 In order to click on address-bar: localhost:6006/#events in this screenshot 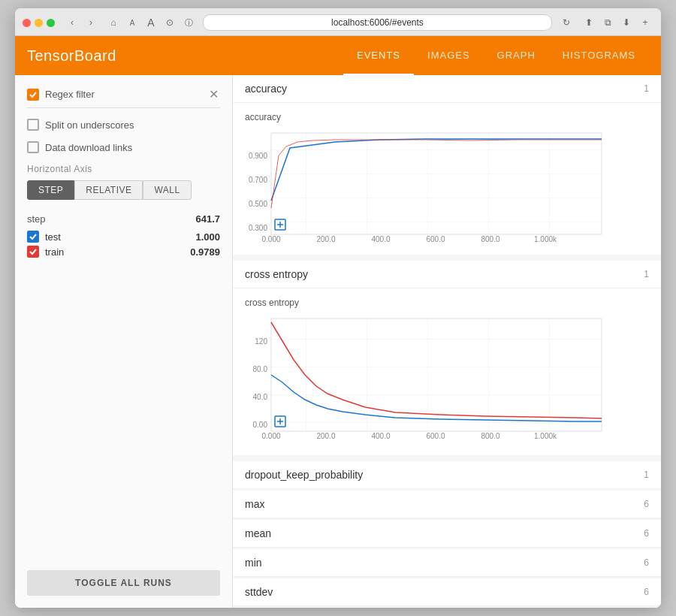, I will do `click(377, 23)`.